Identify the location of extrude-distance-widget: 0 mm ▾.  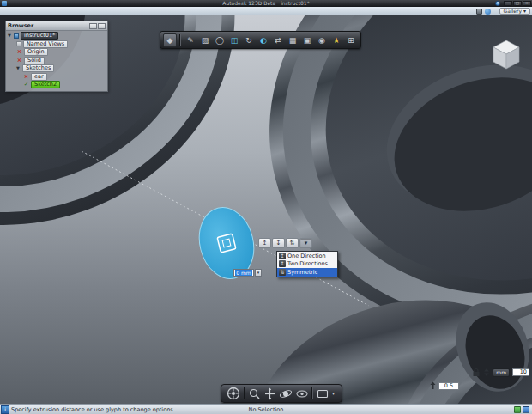
(247, 273).